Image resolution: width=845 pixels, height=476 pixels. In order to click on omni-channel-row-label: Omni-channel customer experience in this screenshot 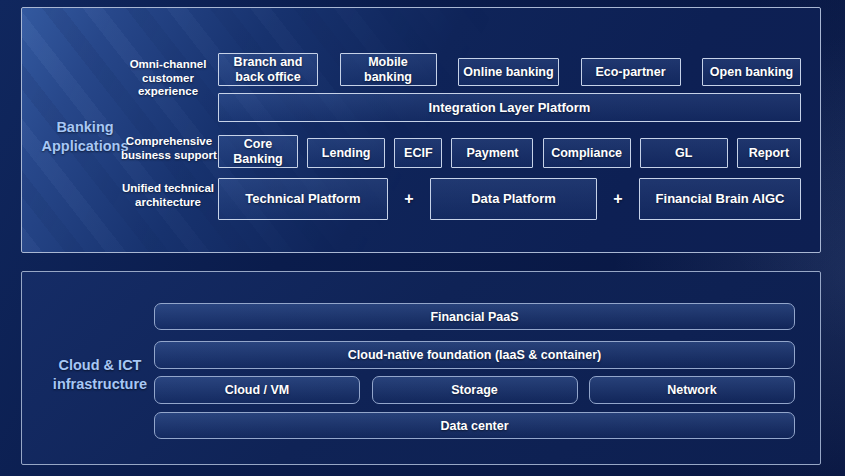, I will do `click(168, 78)`.